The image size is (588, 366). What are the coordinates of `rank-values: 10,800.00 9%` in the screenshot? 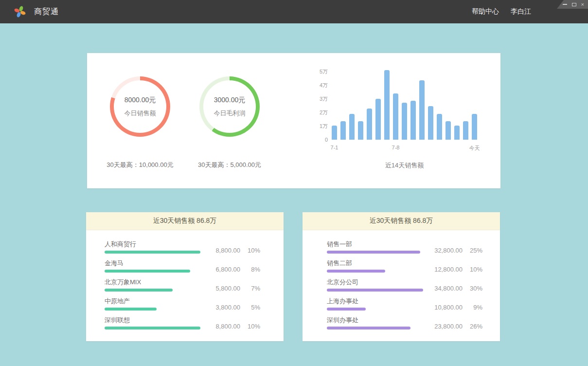 It's located at (456, 308).